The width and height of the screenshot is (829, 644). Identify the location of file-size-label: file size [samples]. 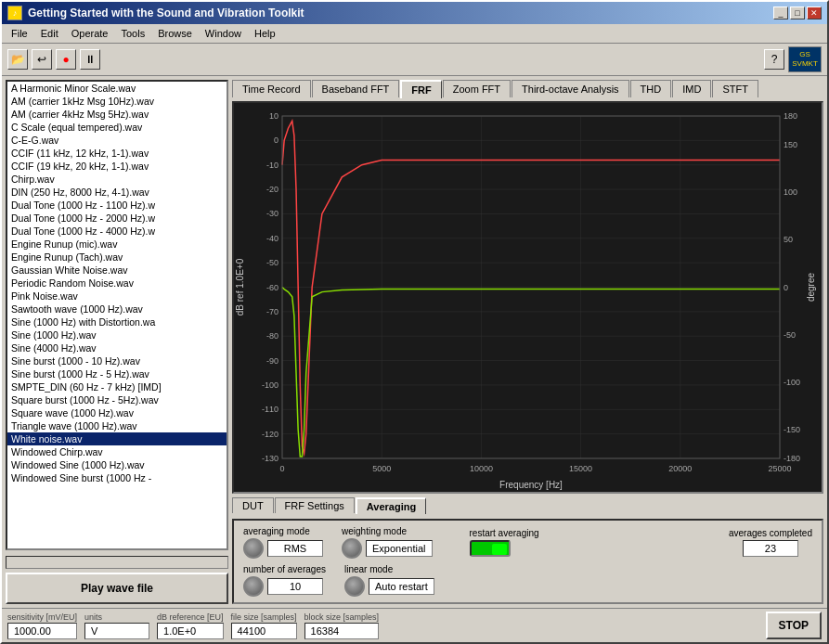
(264, 617).